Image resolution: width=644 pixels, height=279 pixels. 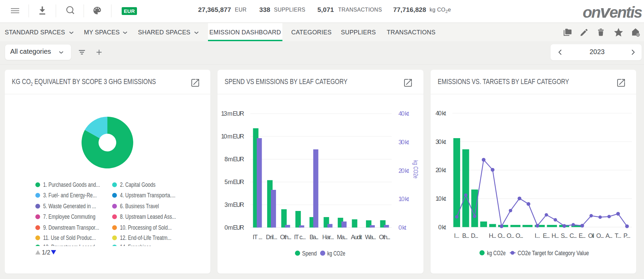 What do you see at coordinates (356, 237) in the screenshot?
I see `svg-text: Audit` at bounding box center [356, 237].